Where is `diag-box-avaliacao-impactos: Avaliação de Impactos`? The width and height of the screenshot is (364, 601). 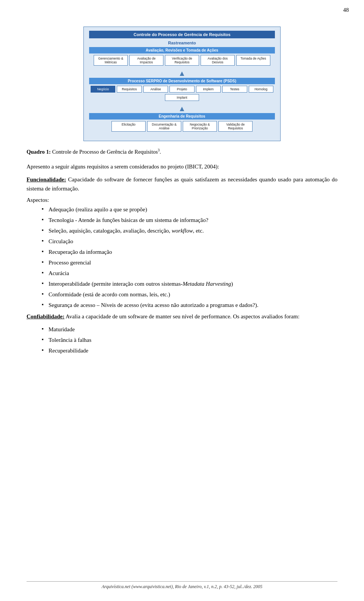
diag-box-avaliacao-impactos: Avaliação de Impactos is located at coordinates (146, 60).